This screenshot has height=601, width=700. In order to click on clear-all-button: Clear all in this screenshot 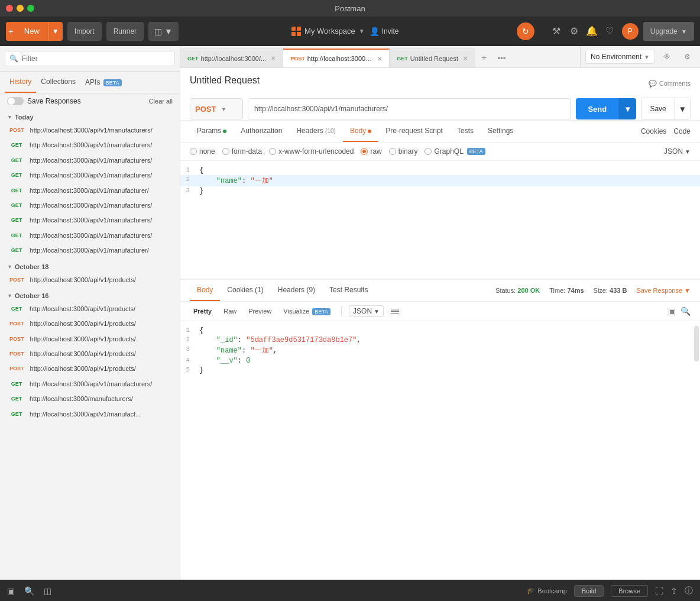, I will do `click(161, 101)`.